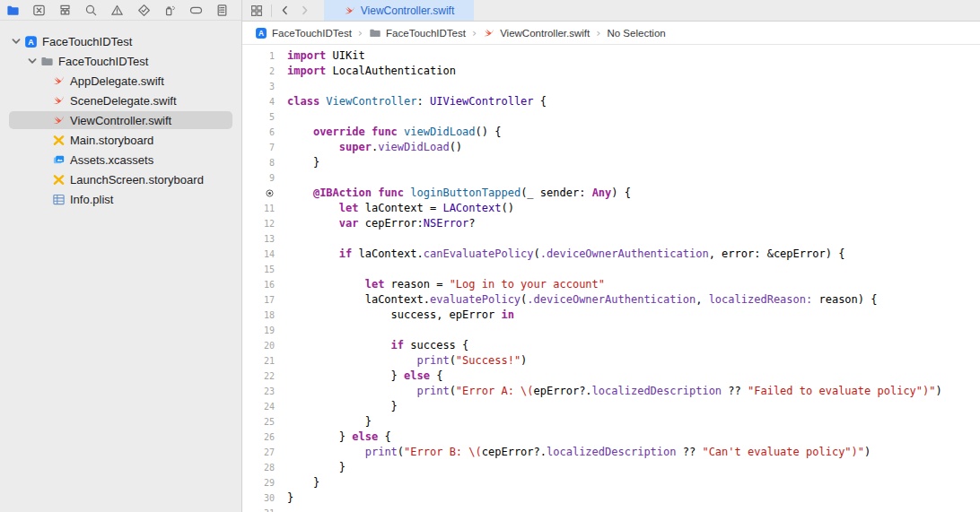  Describe the element at coordinates (611, 421) in the screenshot. I see `code-line: 25 }` at that location.